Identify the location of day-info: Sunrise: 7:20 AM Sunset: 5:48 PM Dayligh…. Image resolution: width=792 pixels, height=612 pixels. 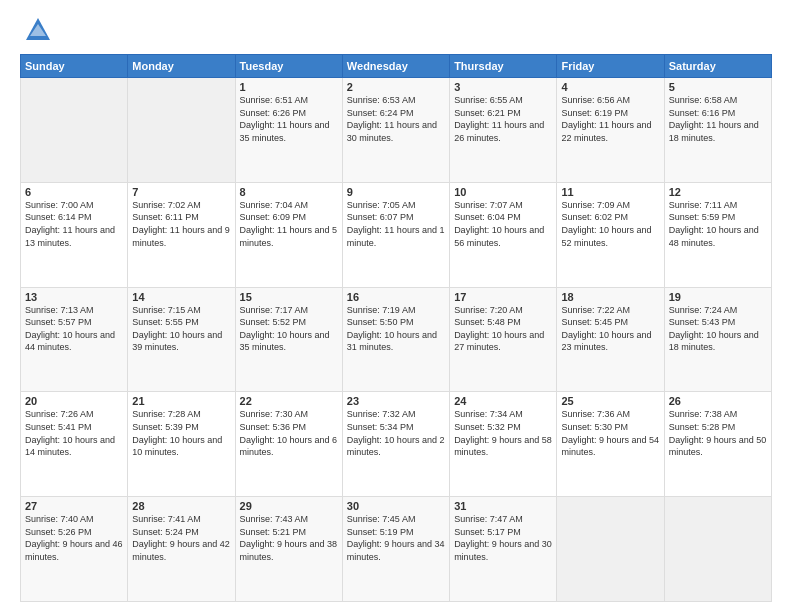
(503, 329).